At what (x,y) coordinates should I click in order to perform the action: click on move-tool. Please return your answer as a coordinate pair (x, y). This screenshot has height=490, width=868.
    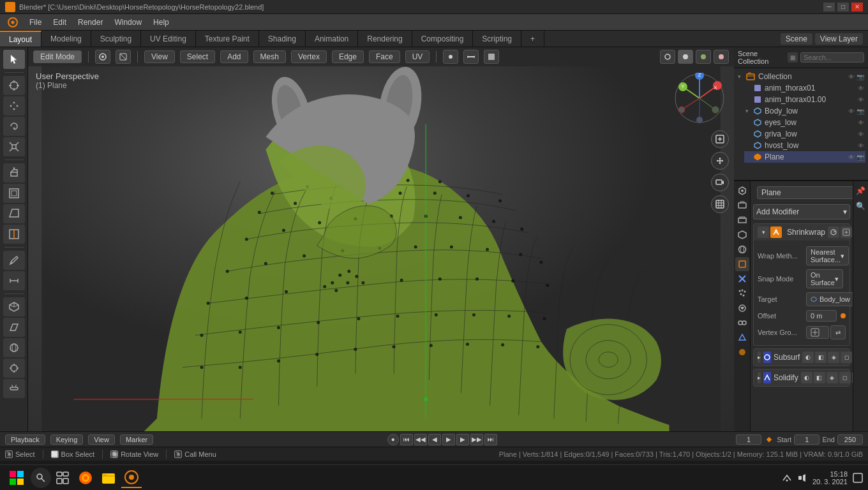
    Looking at the image, I should click on (14, 106).